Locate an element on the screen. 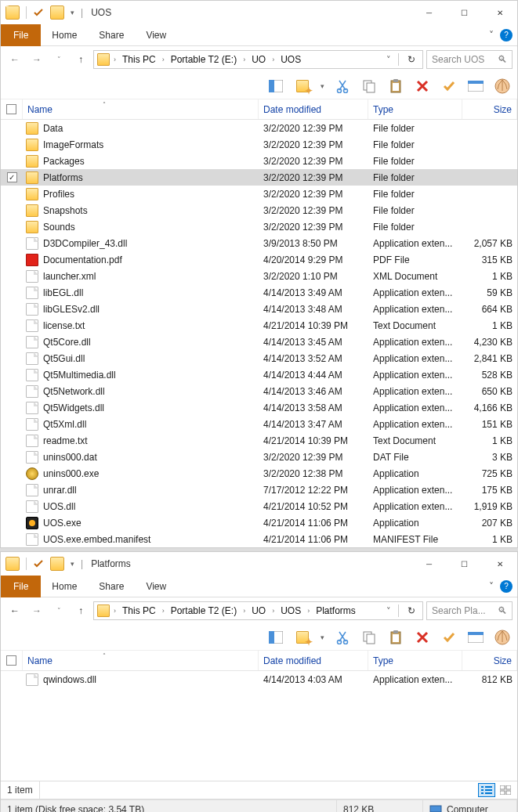  table-row: Qt5Gui.dll4/14/2013 3:52 AMApplication e… is located at coordinates (259, 359).